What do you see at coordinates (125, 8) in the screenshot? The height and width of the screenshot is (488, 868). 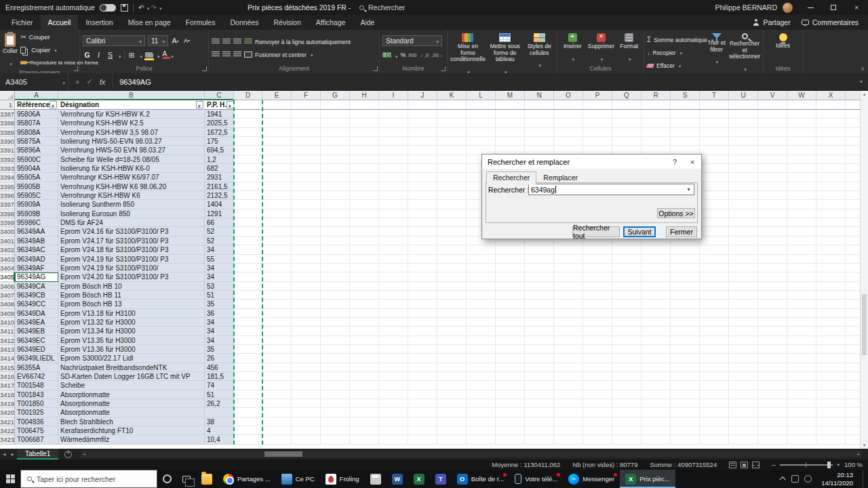 I see `save-icon` at bounding box center [125, 8].